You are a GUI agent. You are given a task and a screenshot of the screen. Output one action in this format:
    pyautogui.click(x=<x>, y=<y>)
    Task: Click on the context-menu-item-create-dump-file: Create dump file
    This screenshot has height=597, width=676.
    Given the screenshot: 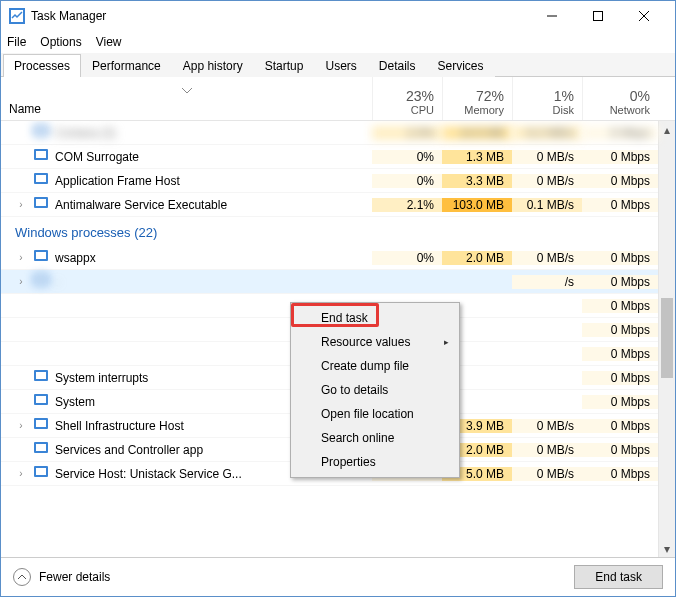 What is the action you would take?
    pyautogui.click(x=375, y=366)
    